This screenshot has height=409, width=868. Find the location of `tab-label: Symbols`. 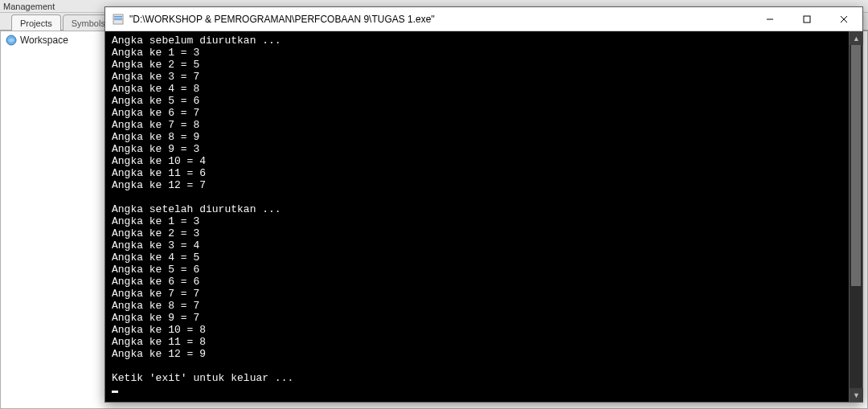

tab-label: Symbols is located at coordinates (88, 23).